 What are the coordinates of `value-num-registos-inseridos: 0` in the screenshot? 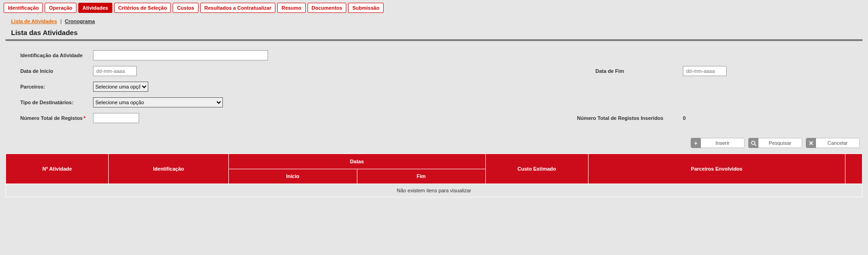 It's located at (724, 118).